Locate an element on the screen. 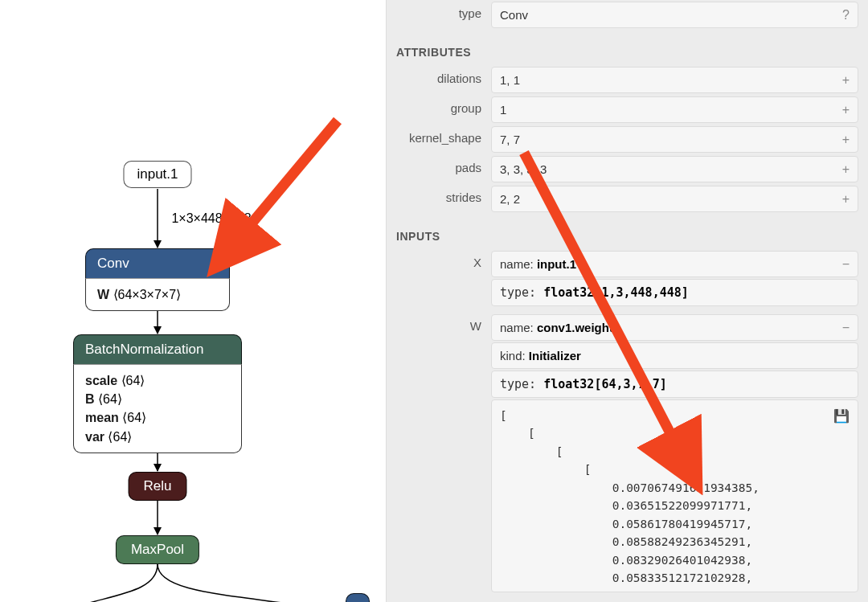  graph-node-input-label: input.1 is located at coordinates (158, 174).